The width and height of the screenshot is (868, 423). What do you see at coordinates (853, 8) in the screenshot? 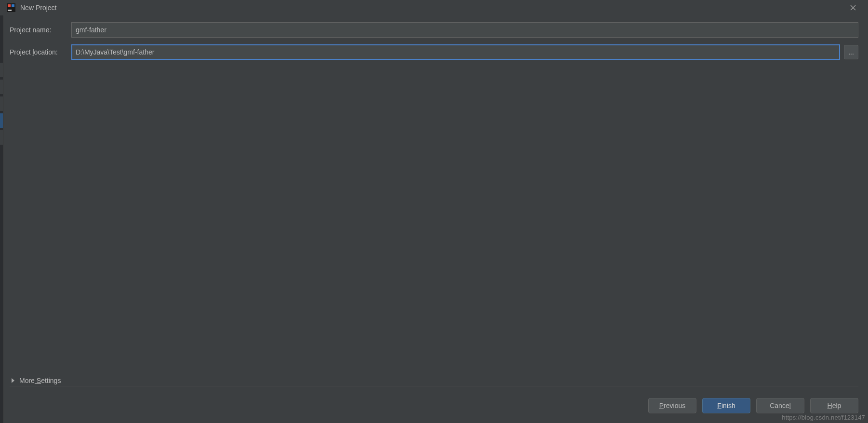
I see `close-icon` at bounding box center [853, 8].